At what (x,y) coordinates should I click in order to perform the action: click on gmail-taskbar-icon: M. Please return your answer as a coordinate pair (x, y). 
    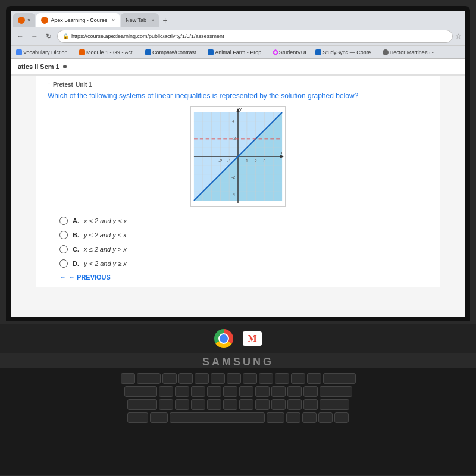
    Looking at the image, I should click on (252, 339).